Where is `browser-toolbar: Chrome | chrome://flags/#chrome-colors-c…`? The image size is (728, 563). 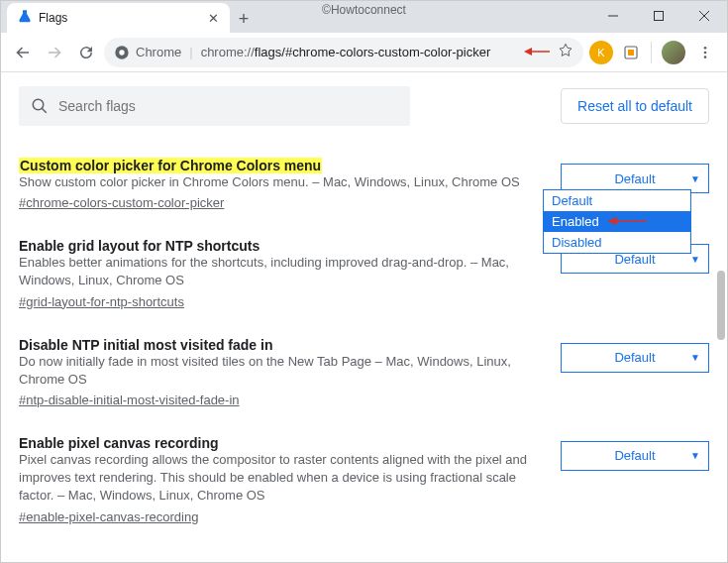 browser-toolbar: Chrome | chrome://flags/#chrome-colors-c… is located at coordinates (364, 53).